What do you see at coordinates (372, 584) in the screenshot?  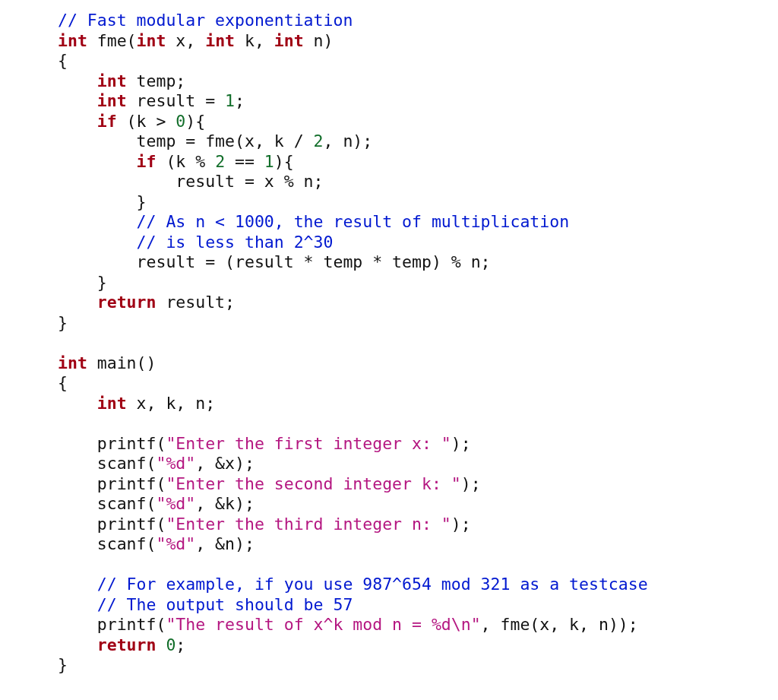 I see `code-token: // For example, if you use 987^654 mod 3…` at bounding box center [372, 584].